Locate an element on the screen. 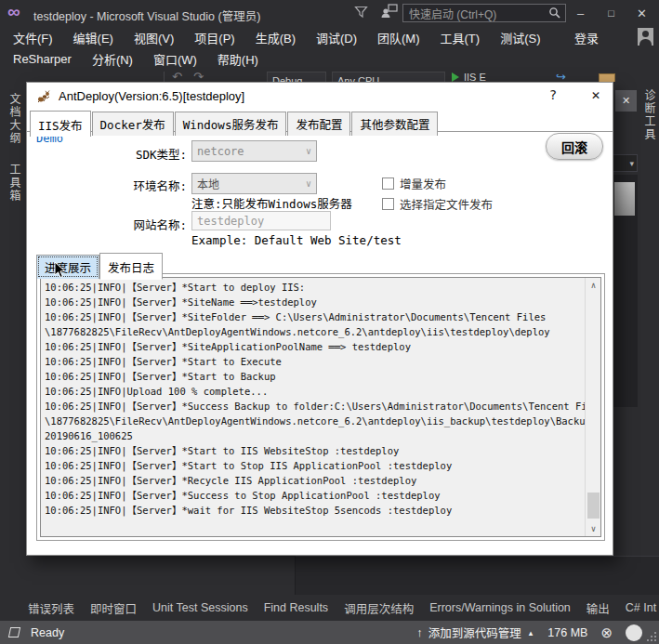 Image resolution: width=659 pixels, height=644 pixels. platform-dropdown: Any CPU is located at coordinates (389, 76).